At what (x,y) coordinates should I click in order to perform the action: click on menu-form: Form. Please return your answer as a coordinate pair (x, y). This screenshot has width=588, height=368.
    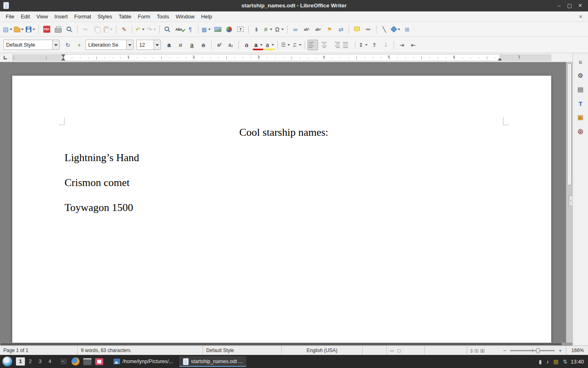
    Looking at the image, I should click on (144, 16).